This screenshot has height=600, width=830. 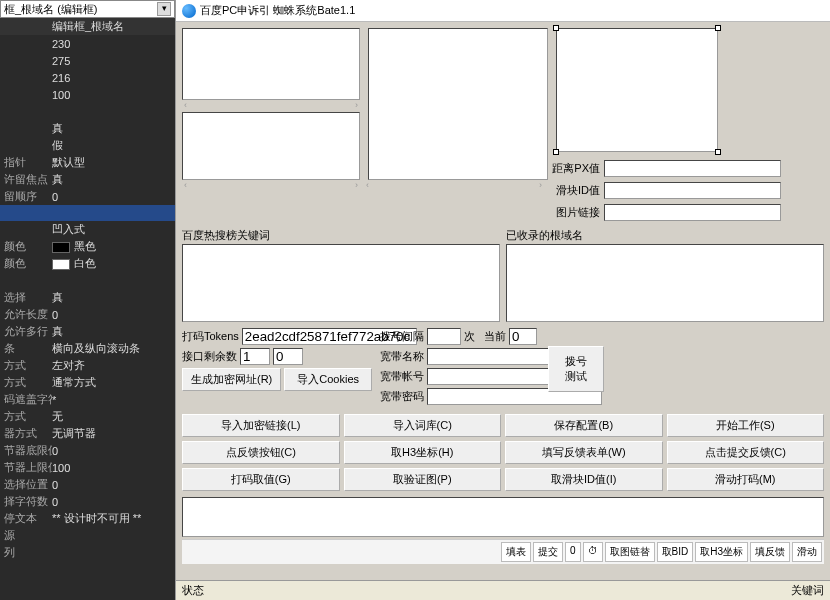 I want to click on action-button: 取验证图(P), so click(x=423, y=480).